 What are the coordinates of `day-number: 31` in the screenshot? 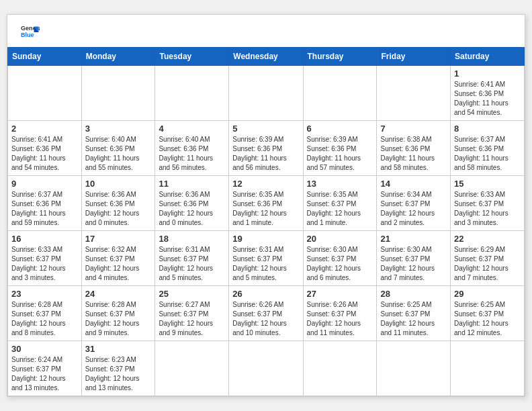 It's located at (118, 349).